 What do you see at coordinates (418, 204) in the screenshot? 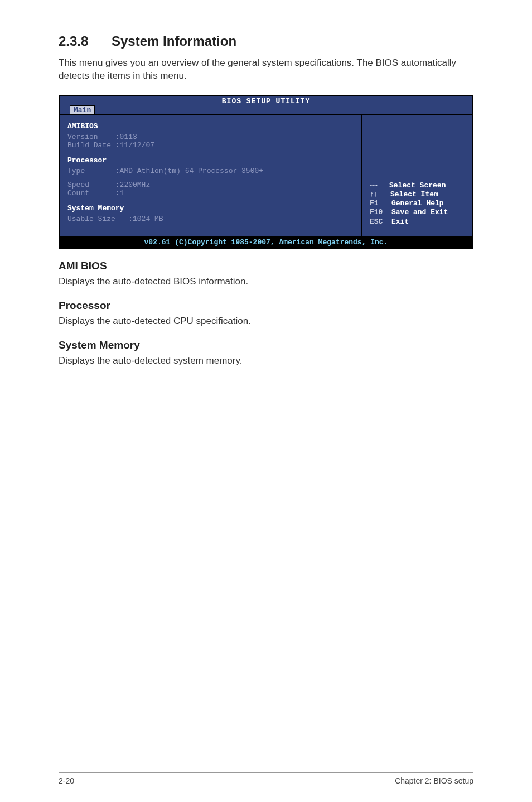
I see `bios-help-block: ←→ Select Screen ↑↓ Select Item F1 Gener…` at bounding box center [418, 204].